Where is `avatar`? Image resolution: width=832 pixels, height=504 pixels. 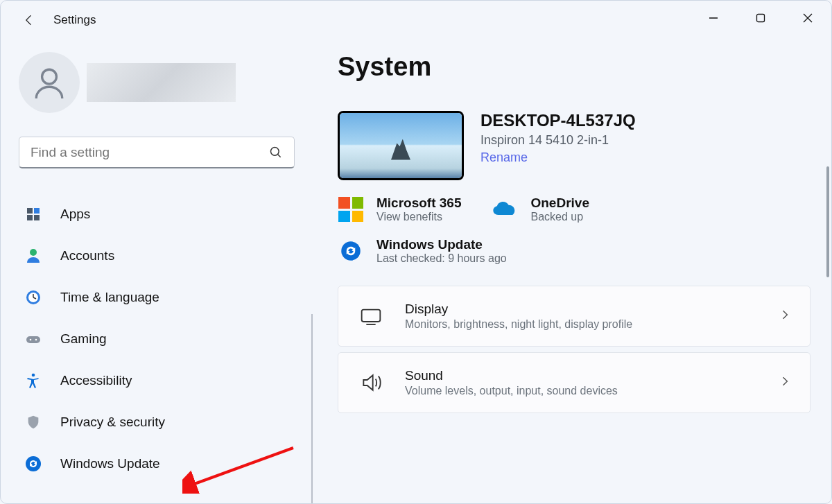 avatar is located at coordinates (49, 82).